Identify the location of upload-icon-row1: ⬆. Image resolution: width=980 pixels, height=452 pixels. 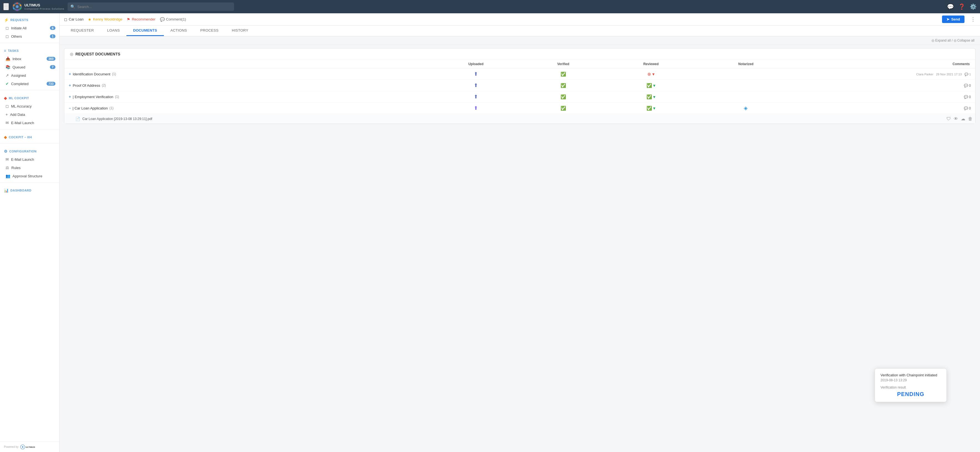
(476, 74).